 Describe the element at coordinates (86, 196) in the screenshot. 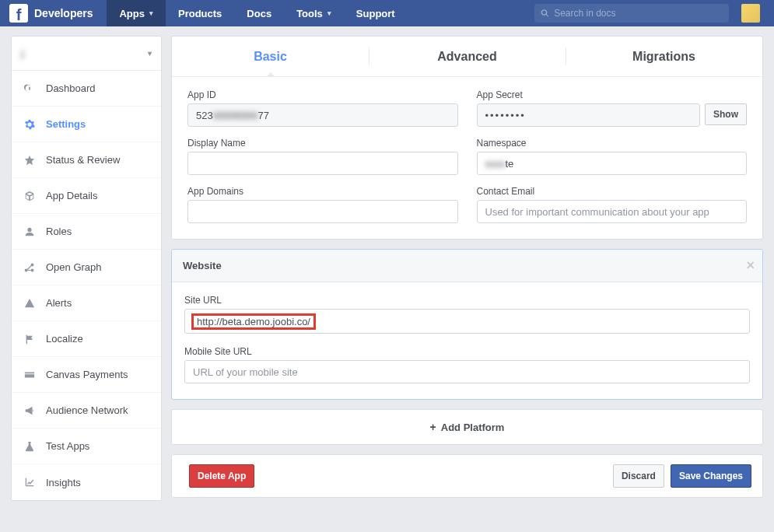

I see `sidebar-item-app-details: App Details` at that location.